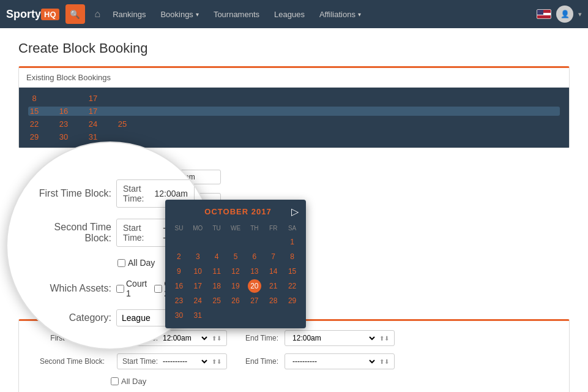  Describe the element at coordinates (198, 271) in the screenshot. I see `calendar-day: 10` at that location.